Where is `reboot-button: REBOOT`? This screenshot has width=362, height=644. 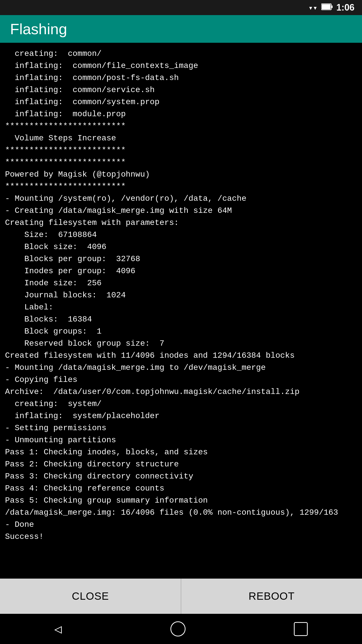 reboot-button: REBOOT is located at coordinates (272, 596).